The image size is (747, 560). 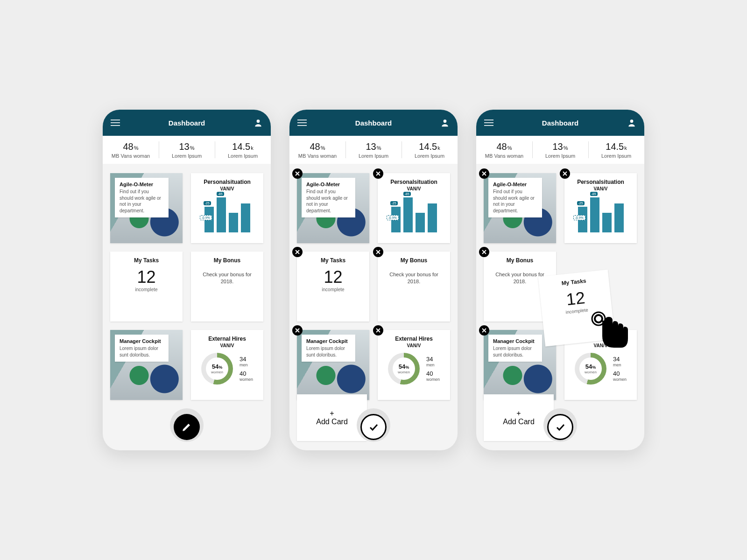 I want to click on card-my-bonus: My BonusCheck your bonus for 2018., so click(x=414, y=287).